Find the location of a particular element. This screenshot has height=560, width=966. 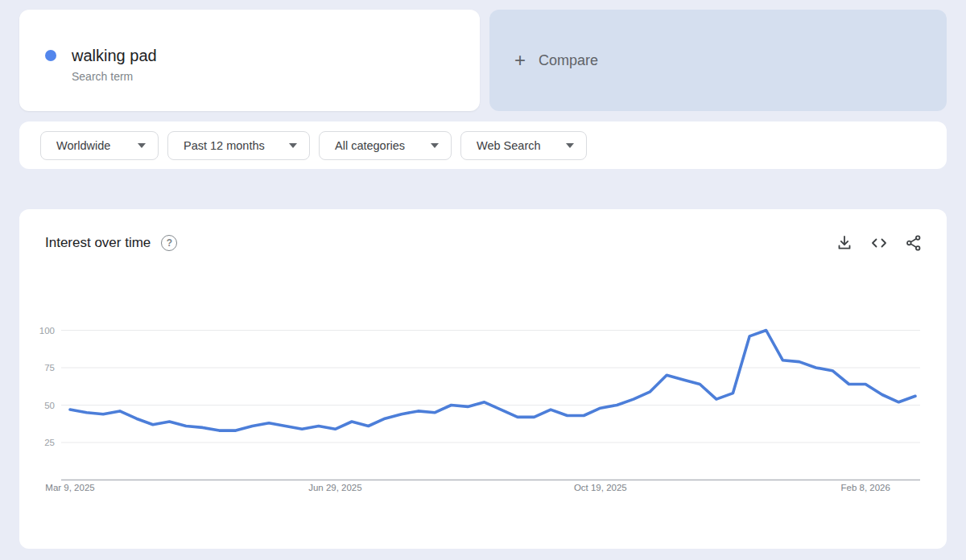

region-filter-label: Worldwide is located at coordinates (84, 146).